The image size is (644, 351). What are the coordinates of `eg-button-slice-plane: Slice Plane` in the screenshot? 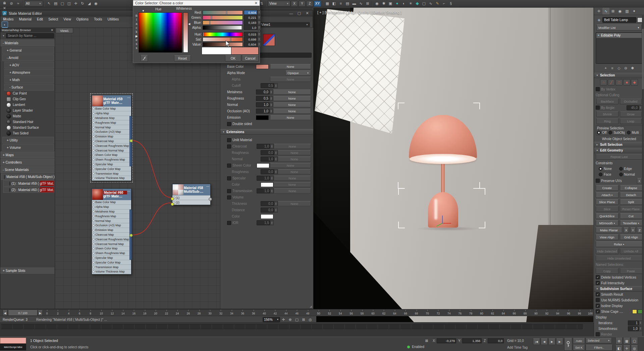 It's located at (607, 202).